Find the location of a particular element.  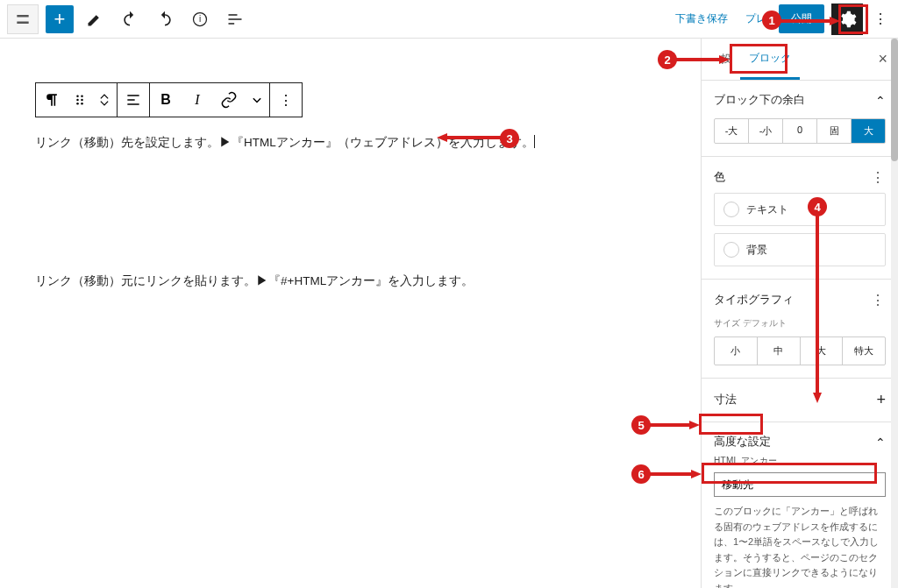

typography-sizes: 小中大特大 is located at coordinates (800, 351).